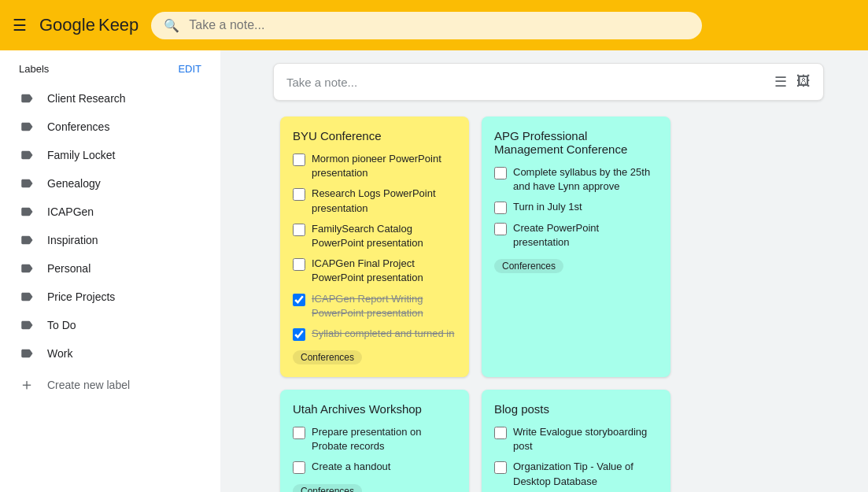 This screenshot has height=492, width=868. I want to click on search-bar: 🔍, so click(427, 25).